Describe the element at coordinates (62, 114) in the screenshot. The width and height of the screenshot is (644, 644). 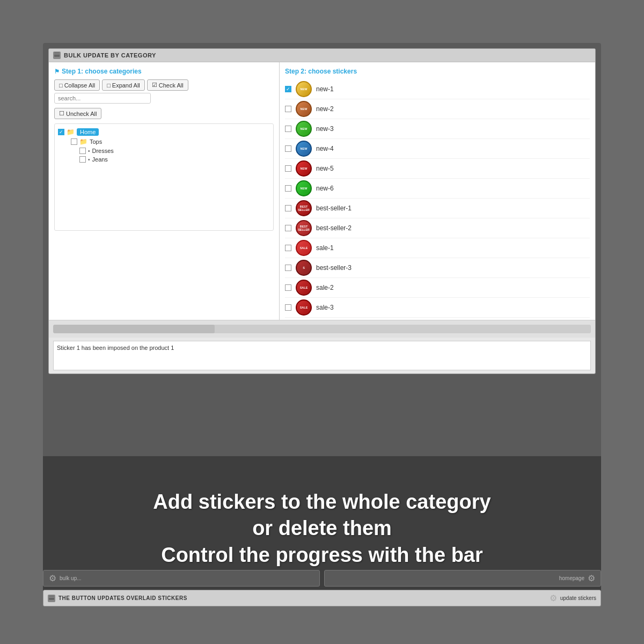
I see `uncheck-icon: ☐` at that location.